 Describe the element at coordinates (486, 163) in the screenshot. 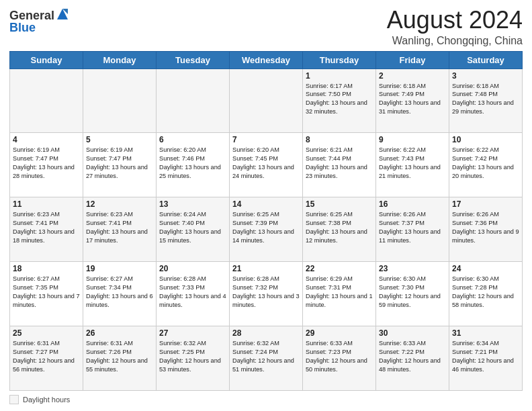

I see `day-info: Sunrise: 6:22 AM Sunset: 7:42 PM Dayligh…` at that location.